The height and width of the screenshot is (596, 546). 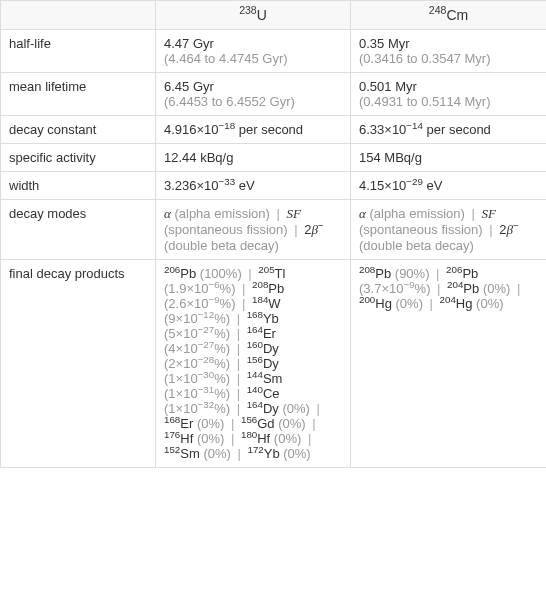 I want to click on decay-product-item: 204Pb (0%), so click(x=478, y=288).